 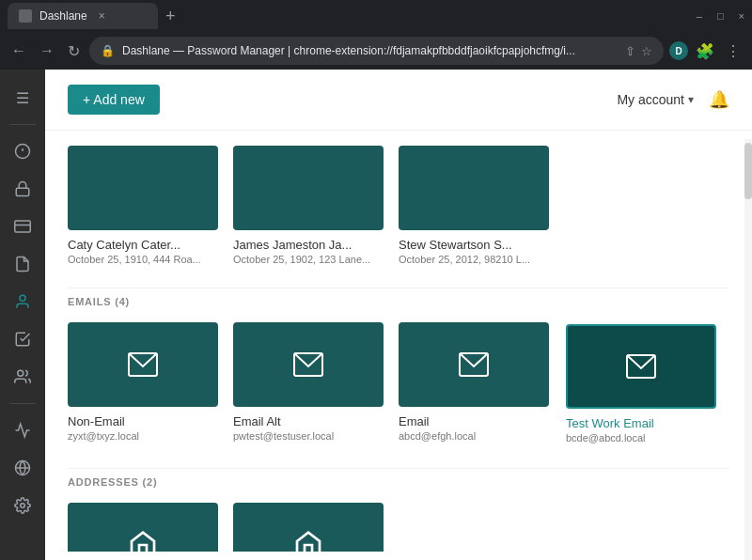 I want to click on header-right: My account ▾ 🔔, so click(x=673, y=100).